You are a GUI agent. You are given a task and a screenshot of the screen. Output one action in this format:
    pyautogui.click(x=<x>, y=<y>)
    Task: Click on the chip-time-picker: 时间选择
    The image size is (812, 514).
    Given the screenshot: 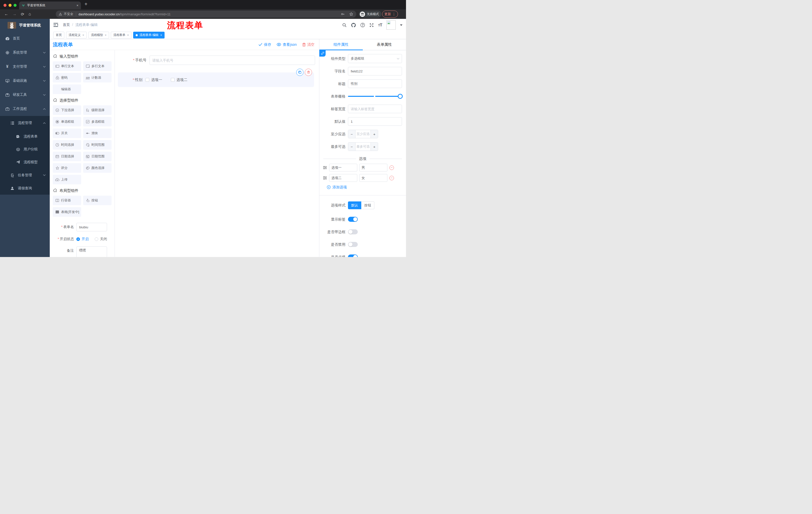 What is the action you would take?
    pyautogui.click(x=67, y=145)
    